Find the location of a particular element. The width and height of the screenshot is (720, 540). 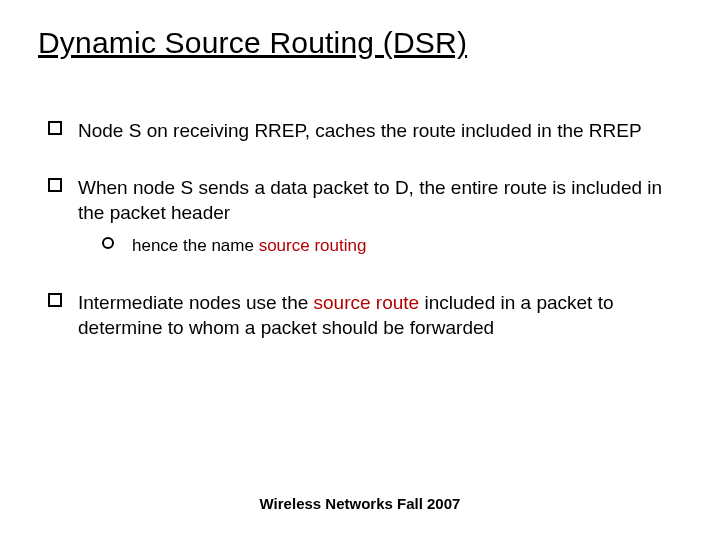

highlight-text: source routing is located at coordinates (313, 246).